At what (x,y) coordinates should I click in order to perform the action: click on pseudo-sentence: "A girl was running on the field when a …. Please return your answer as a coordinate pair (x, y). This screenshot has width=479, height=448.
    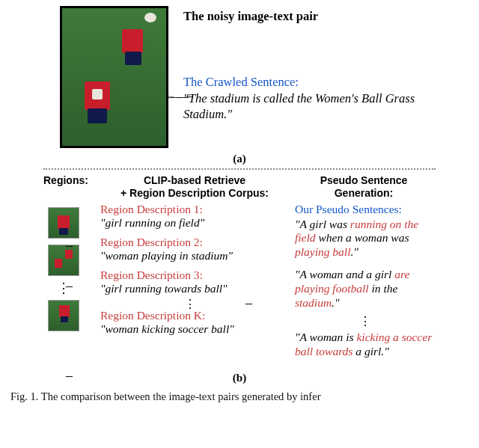
    Looking at the image, I should click on (365, 239).